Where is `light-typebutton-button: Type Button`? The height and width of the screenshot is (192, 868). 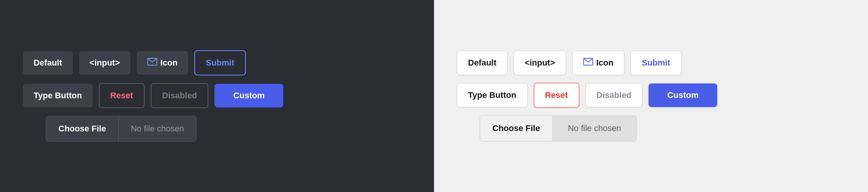 light-typebutton-button: Type Button is located at coordinates (492, 95).